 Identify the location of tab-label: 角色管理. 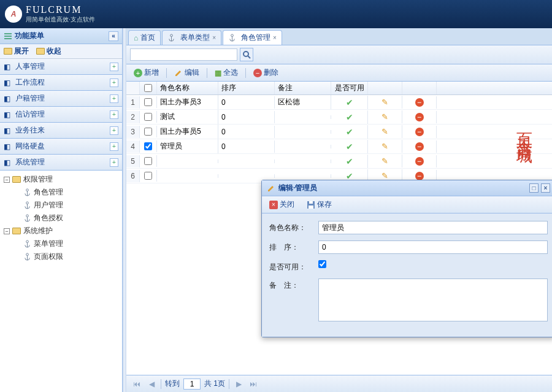
(256, 38).